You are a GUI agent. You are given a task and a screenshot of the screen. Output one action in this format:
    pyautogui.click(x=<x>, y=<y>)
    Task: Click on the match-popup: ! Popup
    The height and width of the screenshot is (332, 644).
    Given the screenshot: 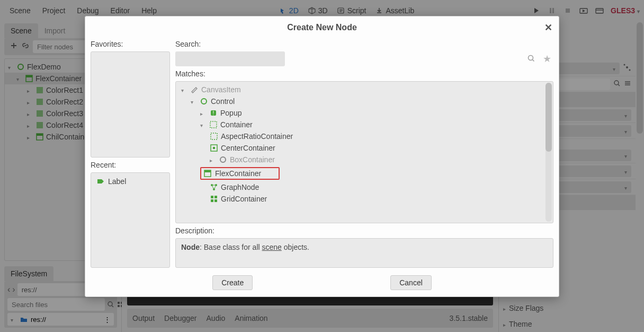 What is the action you would take?
    pyautogui.click(x=364, y=113)
    